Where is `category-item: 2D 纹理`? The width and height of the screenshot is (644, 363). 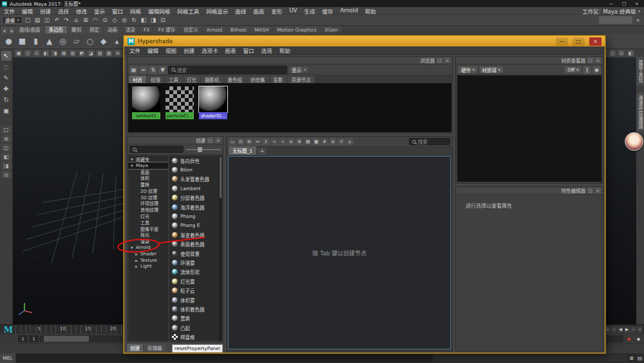 category-item: 2D 纹理 is located at coordinates (148, 191).